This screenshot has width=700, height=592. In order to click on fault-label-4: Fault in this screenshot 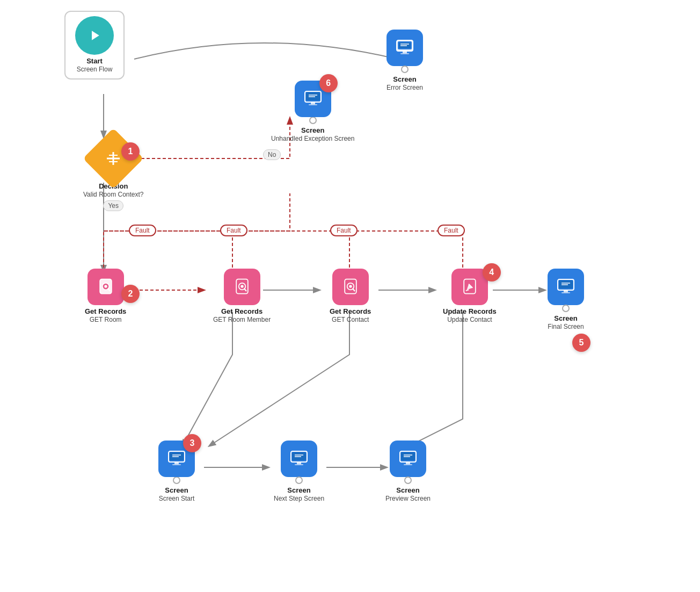, I will do `click(451, 230)`.